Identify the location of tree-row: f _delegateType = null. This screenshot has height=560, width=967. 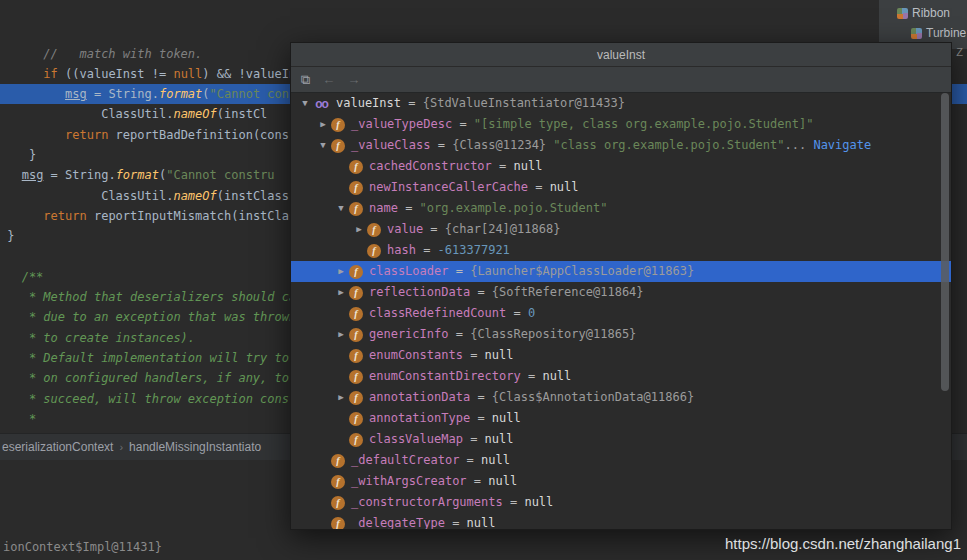
(621, 521).